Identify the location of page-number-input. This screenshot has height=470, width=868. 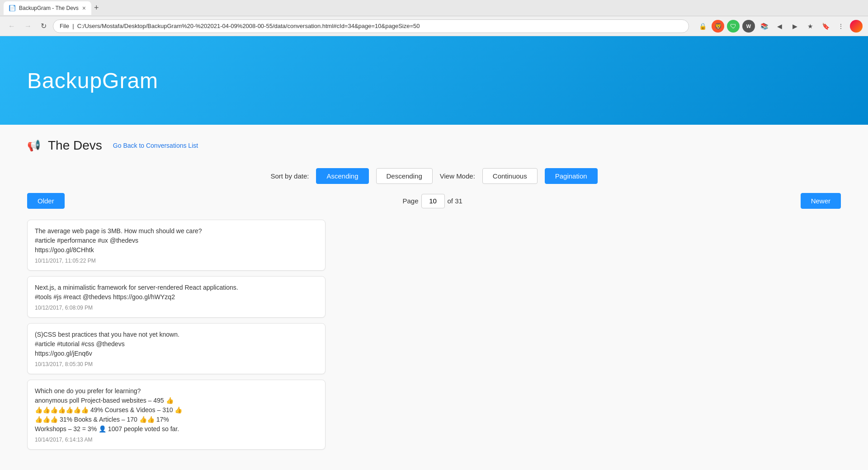
(433, 201).